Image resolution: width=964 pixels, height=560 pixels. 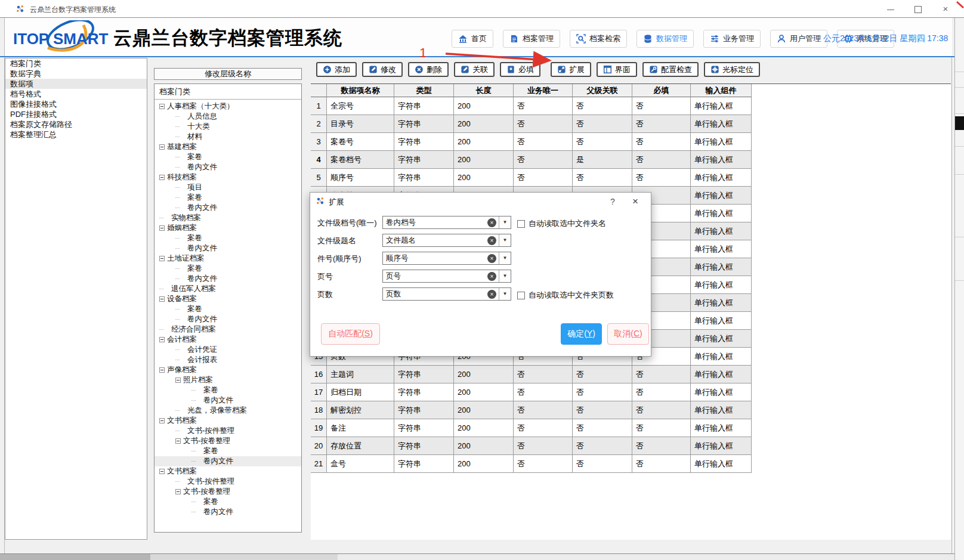 I want to click on column-header, so click(x=319, y=91).